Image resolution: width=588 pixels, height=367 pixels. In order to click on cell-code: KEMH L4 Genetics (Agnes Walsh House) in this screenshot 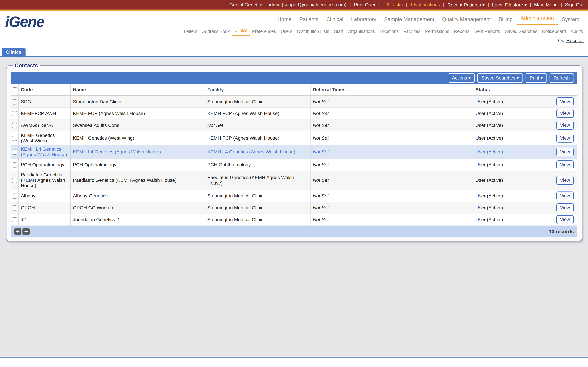, I will do `click(44, 152)`.